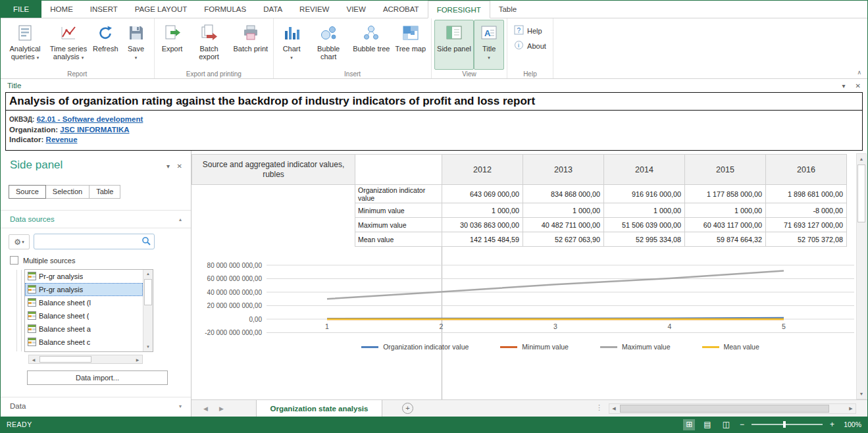 Image resolution: width=868 pixels, height=433 pixels. Describe the element at coordinates (251, 45) in the screenshot. I see `batch-print-button: Batch print` at that location.